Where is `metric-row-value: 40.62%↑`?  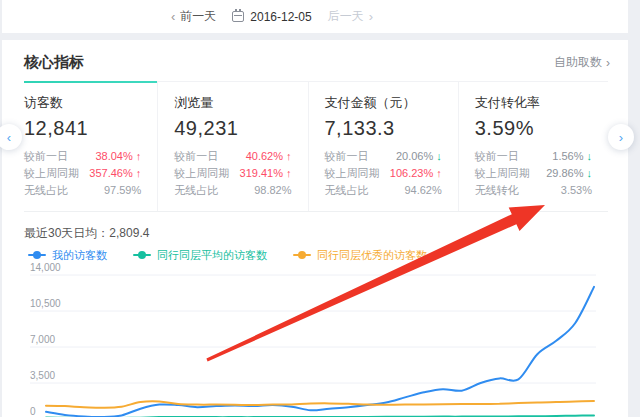
metric-row-value: 40.62%↑ is located at coordinates (269, 156).